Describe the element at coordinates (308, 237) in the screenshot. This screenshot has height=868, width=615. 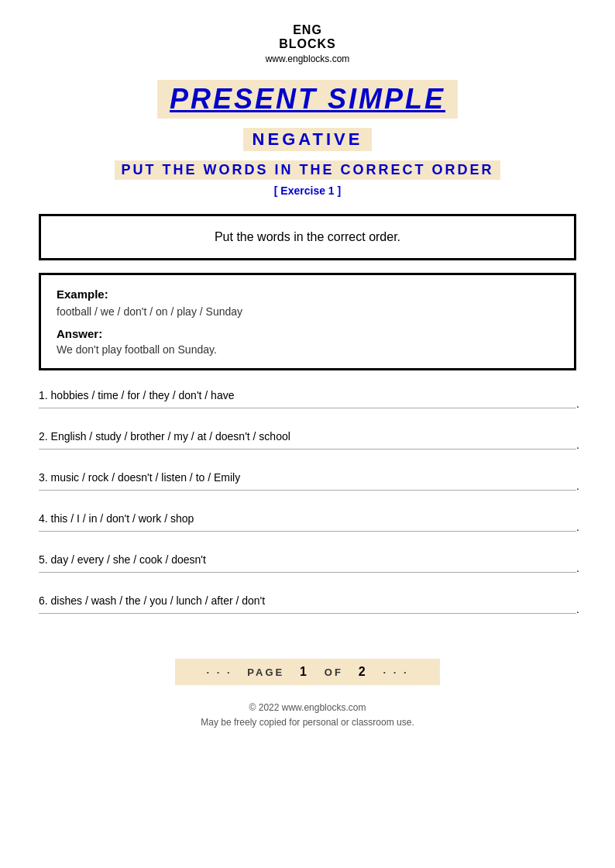
I see `instruction-box: Put the words in the correct order.` at that location.